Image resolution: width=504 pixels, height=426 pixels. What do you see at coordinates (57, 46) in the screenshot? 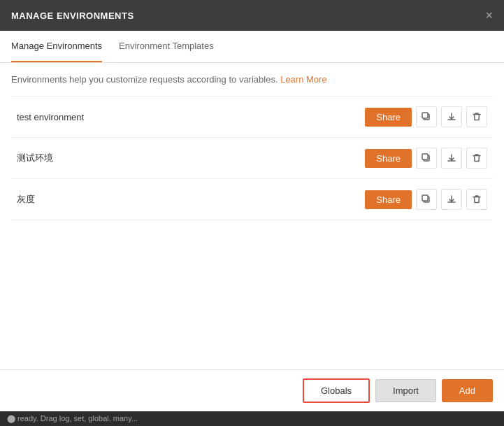
I see `tab-manage-environments: Manage Environments` at bounding box center [57, 46].